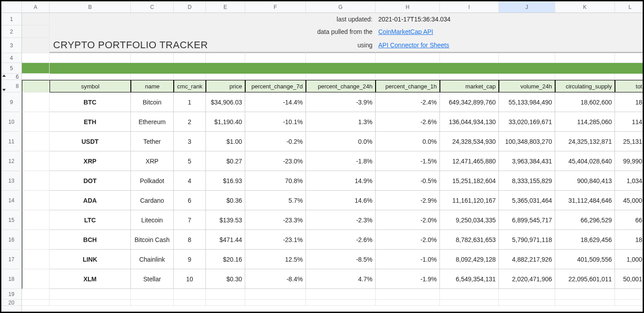 The height and width of the screenshot is (313, 644). I want to click on cell-circ-row3: 45,404,028,640, so click(585, 161).